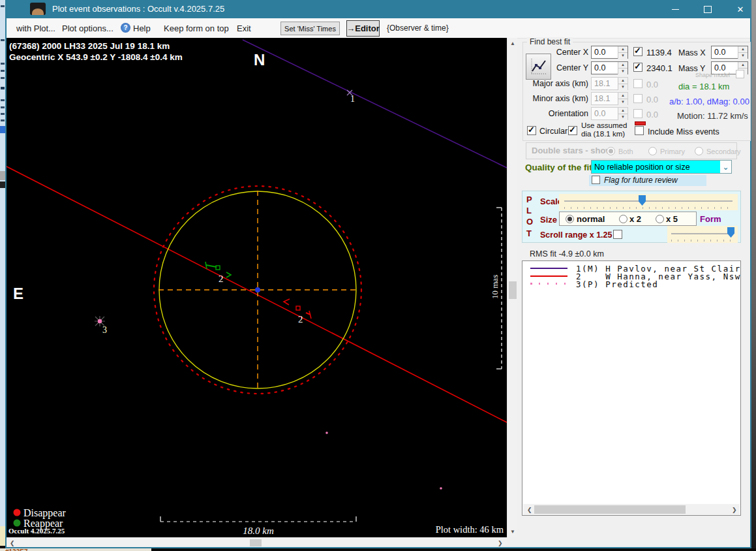 This screenshot has height=551, width=756. I want to click on include-miss-checkbox, so click(639, 131).